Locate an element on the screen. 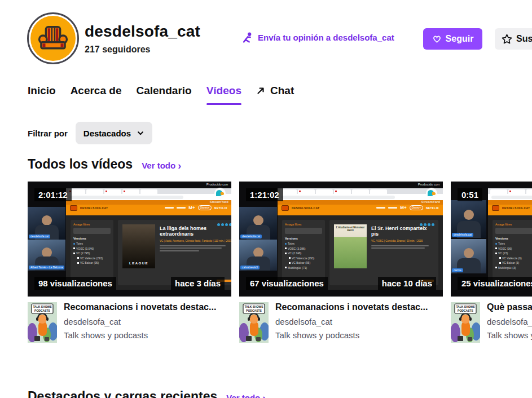 This screenshot has height=398, width=532. views-badge: 67 visualizaciones is located at coordinates (287, 283).